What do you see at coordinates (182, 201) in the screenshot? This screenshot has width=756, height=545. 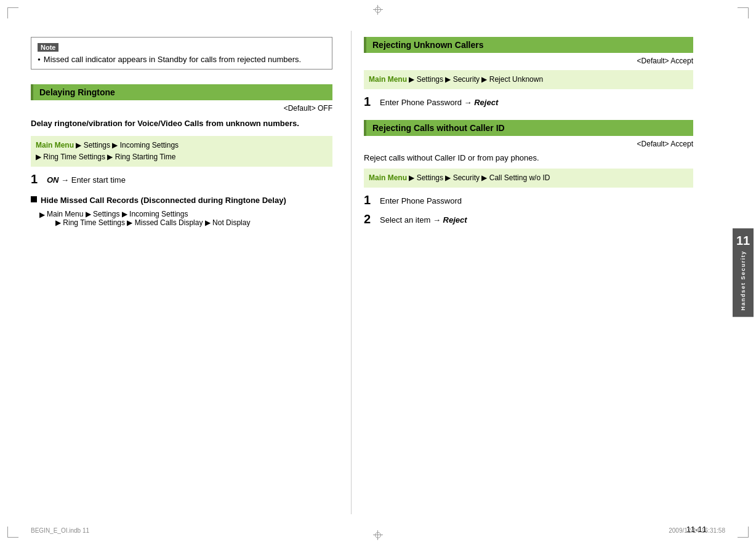 I see `black-bullet-item: Hide Missed Call Records (Disconnected d…` at bounding box center [182, 201].